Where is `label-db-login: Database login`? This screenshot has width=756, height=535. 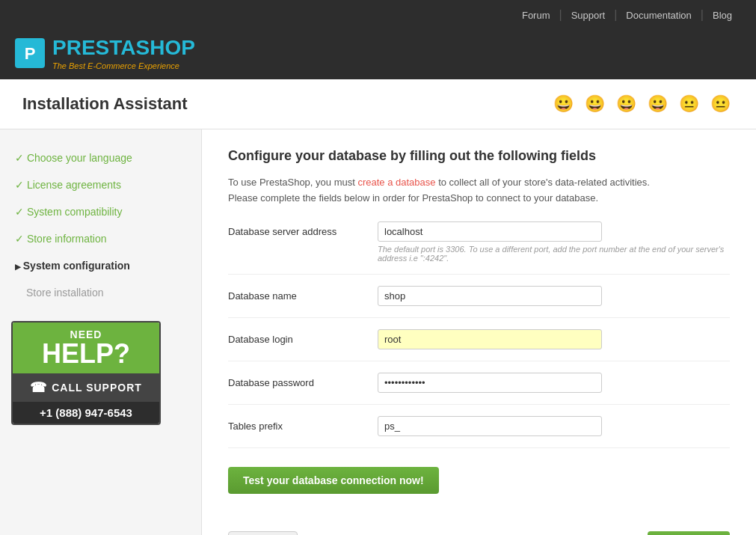 label-db-login: Database login is located at coordinates (303, 337).